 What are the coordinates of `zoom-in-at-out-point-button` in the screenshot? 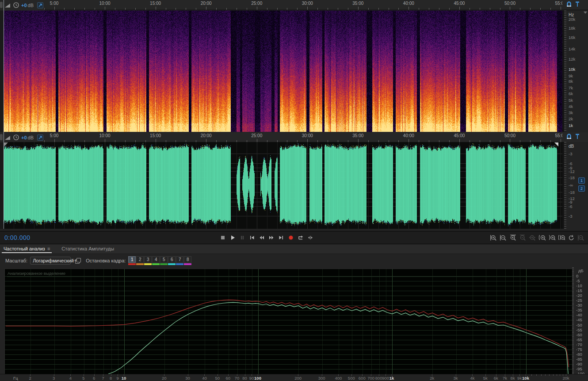 It's located at (552, 238).